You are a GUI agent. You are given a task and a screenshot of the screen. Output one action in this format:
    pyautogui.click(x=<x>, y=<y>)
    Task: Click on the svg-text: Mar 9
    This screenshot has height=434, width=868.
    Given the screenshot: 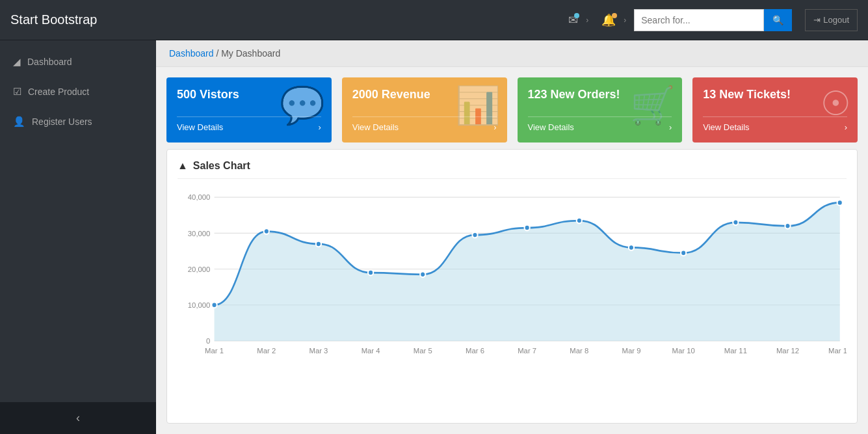 What is the action you would take?
    pyautogui.click(x=632, y=351)
    